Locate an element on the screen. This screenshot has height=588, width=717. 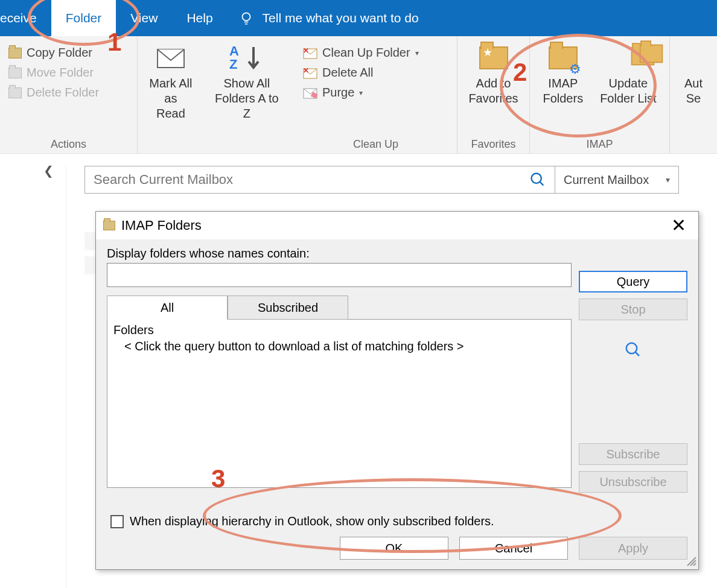
stop-button: Stop is located at coordinates (633, 309).